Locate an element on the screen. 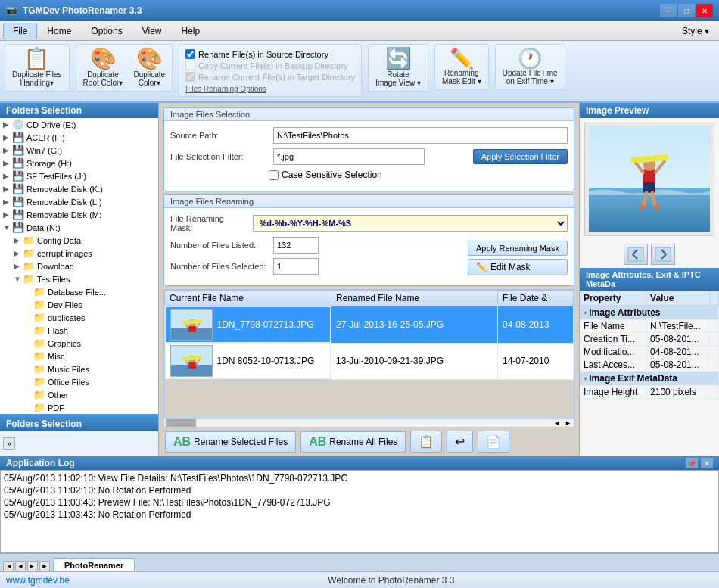 Image resolution: width=719 pixels, height=588 pixels. checkbox-copy-backup: Copy Current File(s) in Backup Directory is located at coordinates (270, 65).